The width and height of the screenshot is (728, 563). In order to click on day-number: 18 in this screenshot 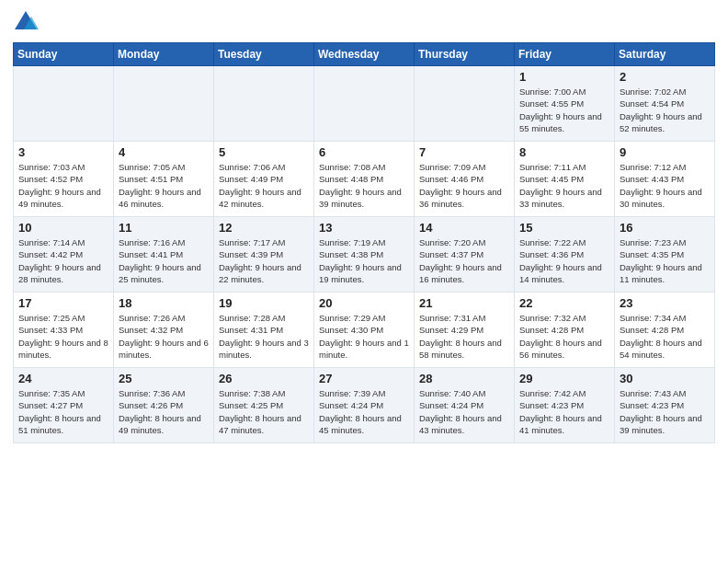, I will do `click(164, 304)`.